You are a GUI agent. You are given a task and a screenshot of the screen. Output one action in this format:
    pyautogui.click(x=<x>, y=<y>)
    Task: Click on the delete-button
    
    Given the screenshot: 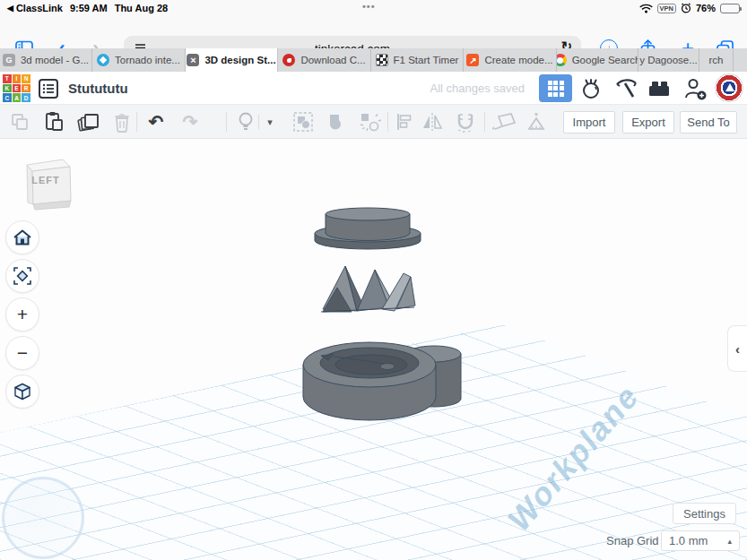 What is the action you would take?
    pyautogui.click(x=122, y=122)
    